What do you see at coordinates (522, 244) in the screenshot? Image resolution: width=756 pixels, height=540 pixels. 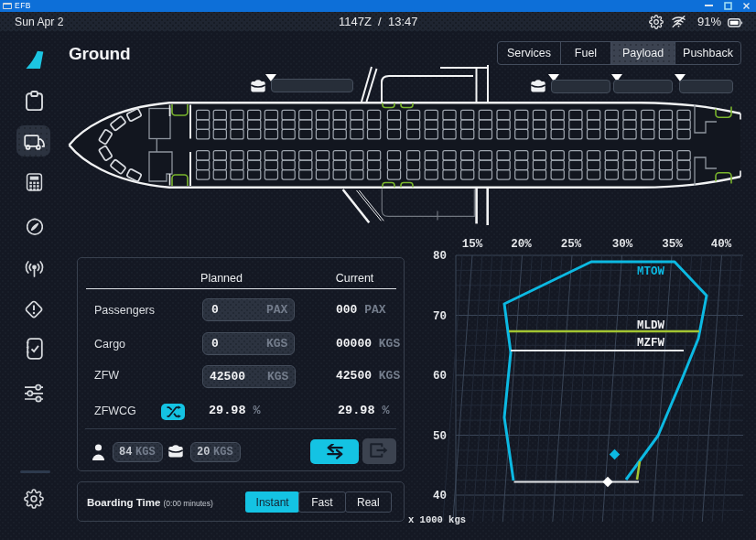 I see `svg-text: 20%` at bounding box center [522, 244].